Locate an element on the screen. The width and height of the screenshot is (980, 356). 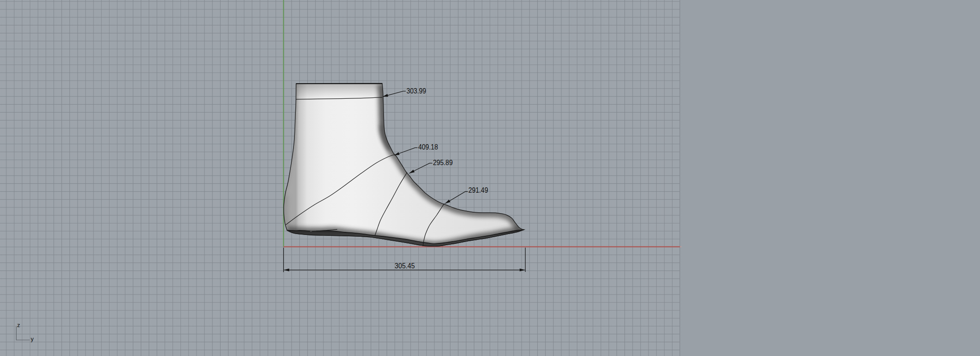
svg-text: 305.45 is located at coordinates (404, 266).